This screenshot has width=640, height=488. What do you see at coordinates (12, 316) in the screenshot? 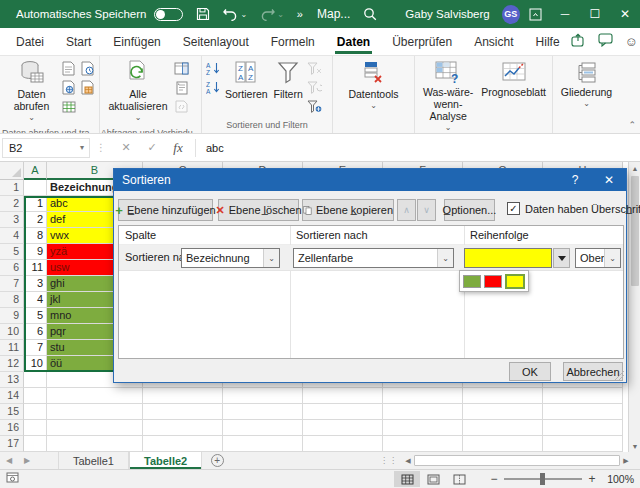
I see `row-header-9: 9` at bounding box center [12, 316].